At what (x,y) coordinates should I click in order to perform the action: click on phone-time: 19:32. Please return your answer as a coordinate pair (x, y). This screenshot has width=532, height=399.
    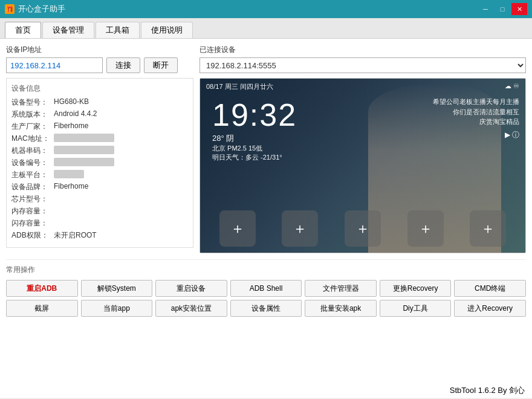
    Looking at the image, I should click on (255, 115).